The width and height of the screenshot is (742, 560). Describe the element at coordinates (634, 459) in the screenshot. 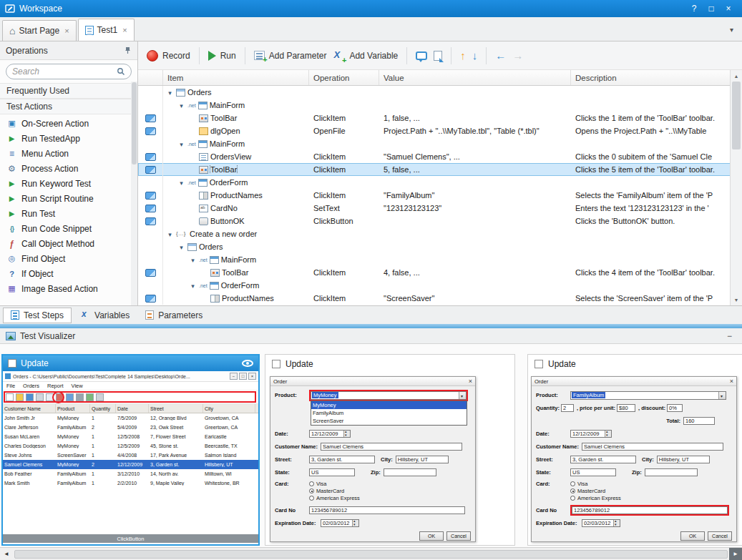

I see `order-dialog-screenshot: OrderProduct:FamilyAlbumQuantity:2, pric…` at that location.